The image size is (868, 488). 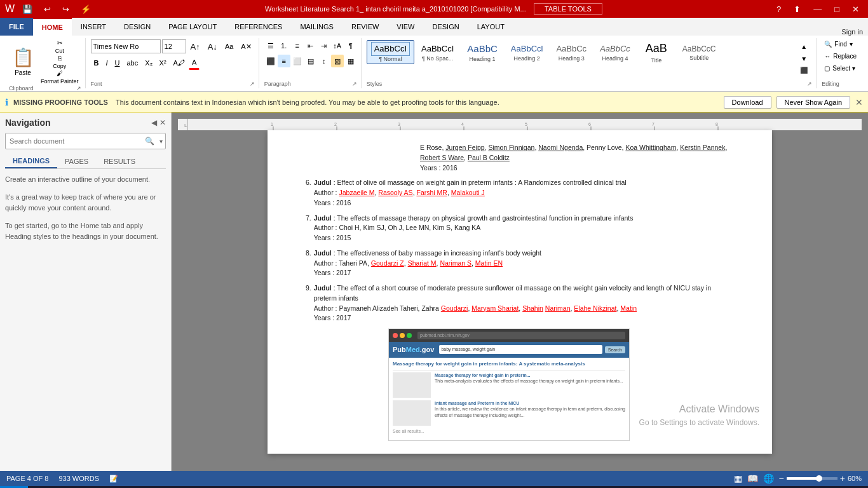 I want to click on justify-button: ▤, so click(x=311, y=61).